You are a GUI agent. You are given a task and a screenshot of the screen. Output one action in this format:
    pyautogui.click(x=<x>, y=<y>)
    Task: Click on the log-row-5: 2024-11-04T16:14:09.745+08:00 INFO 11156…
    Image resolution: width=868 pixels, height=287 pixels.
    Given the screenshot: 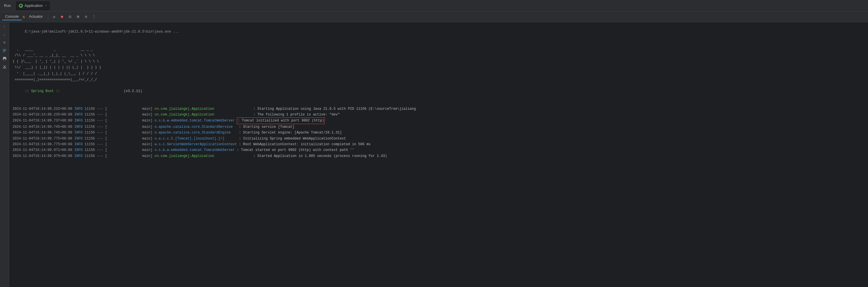 What is the action you would take?
    pyautogui.click(x=439, y=133)
    